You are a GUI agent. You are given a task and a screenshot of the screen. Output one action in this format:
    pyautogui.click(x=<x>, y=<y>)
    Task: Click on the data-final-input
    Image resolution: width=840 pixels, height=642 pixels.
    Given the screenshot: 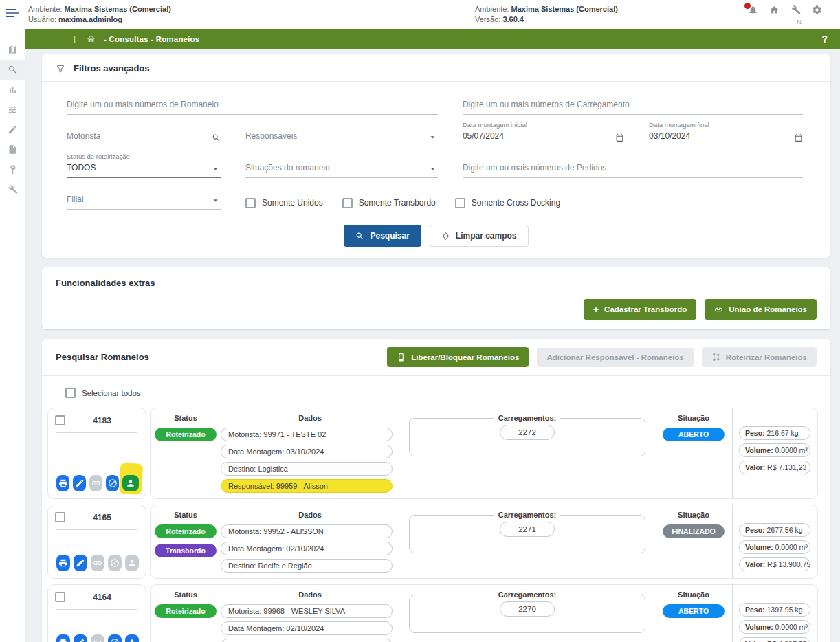 What is the action you would take?
    pyautogui.click(x=720, y=136)
    